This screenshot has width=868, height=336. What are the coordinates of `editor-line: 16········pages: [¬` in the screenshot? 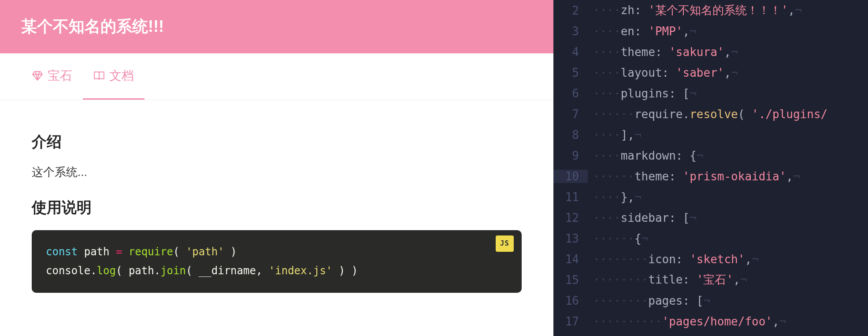 It's located at (711, 301).